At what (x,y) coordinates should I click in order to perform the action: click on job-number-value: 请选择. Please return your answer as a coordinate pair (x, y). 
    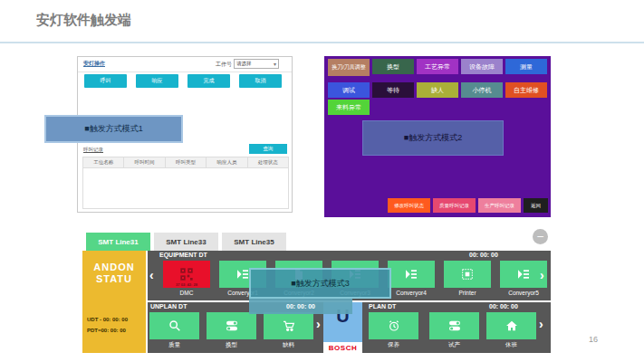
    Looking at the image, I should click on (245, 63).